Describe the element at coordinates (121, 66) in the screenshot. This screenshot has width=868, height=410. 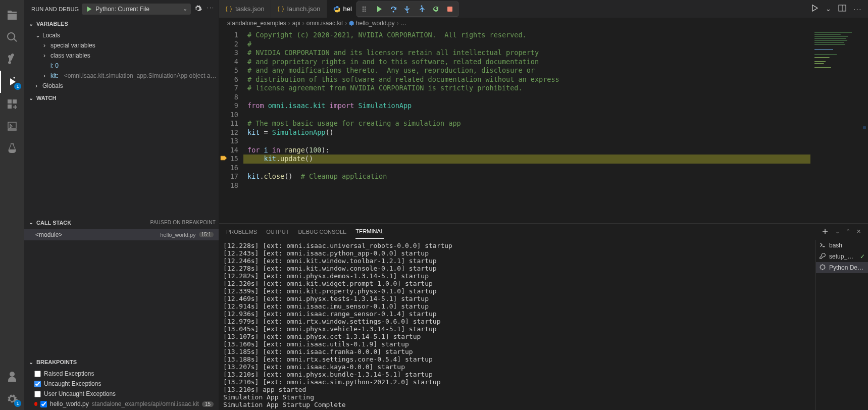
I see `var-i: i: 0` at that location.